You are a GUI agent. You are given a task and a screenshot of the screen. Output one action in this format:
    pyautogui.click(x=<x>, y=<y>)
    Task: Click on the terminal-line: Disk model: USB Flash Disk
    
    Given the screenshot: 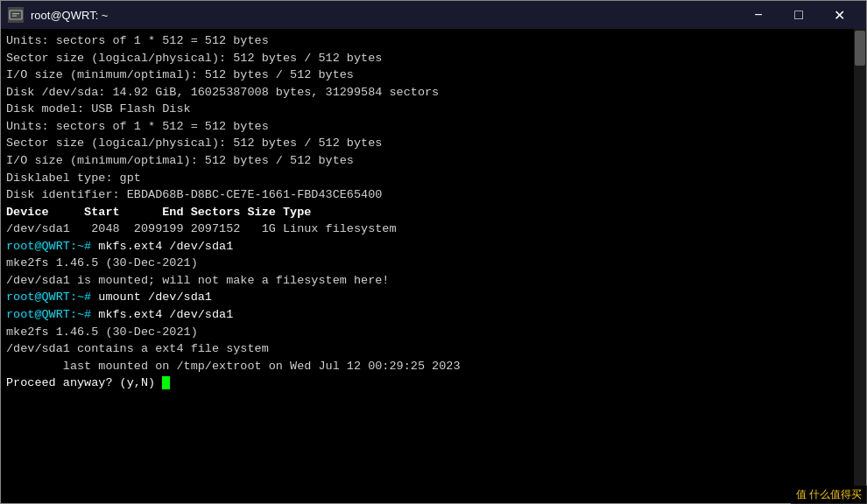 What is the action you would take?
    pyautogui.click(x=428, y=109)
    